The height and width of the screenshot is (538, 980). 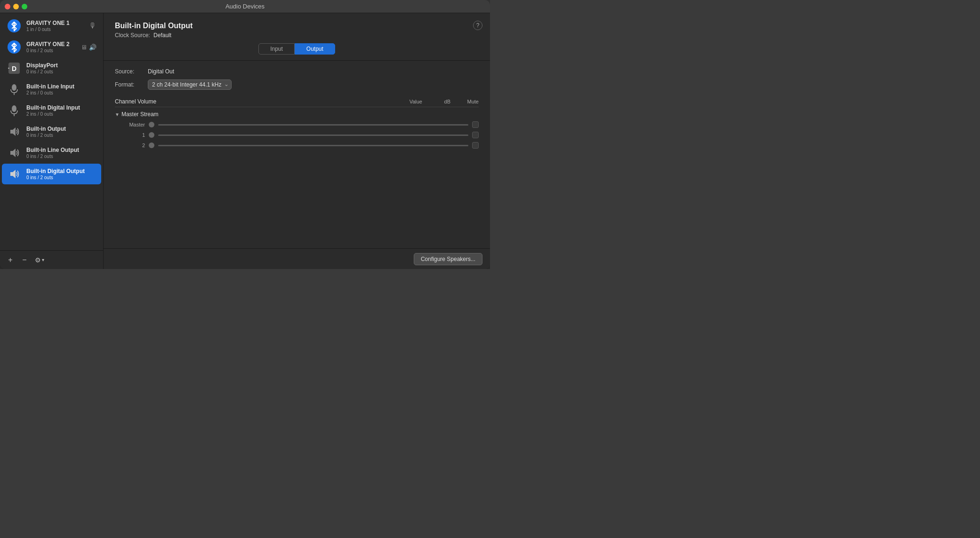 I want to click on device-sub-4: 2 ins / 0 outs, so click(x=50, y=93).